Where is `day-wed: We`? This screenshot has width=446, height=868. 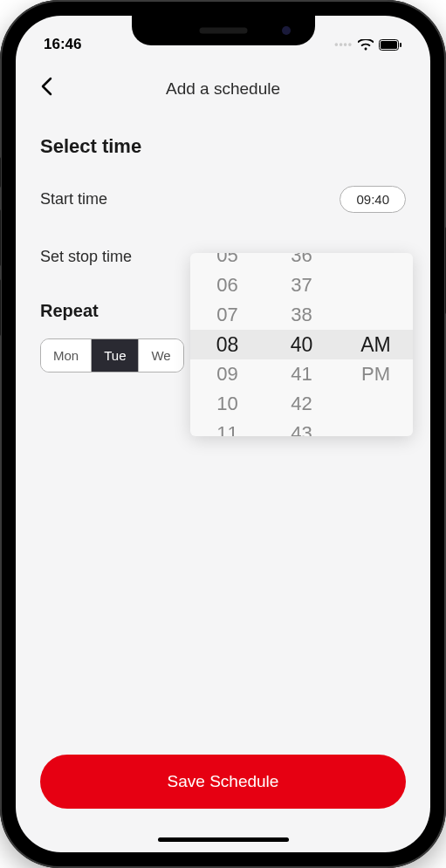
day-wed: We is located at coordinates (161, 356).